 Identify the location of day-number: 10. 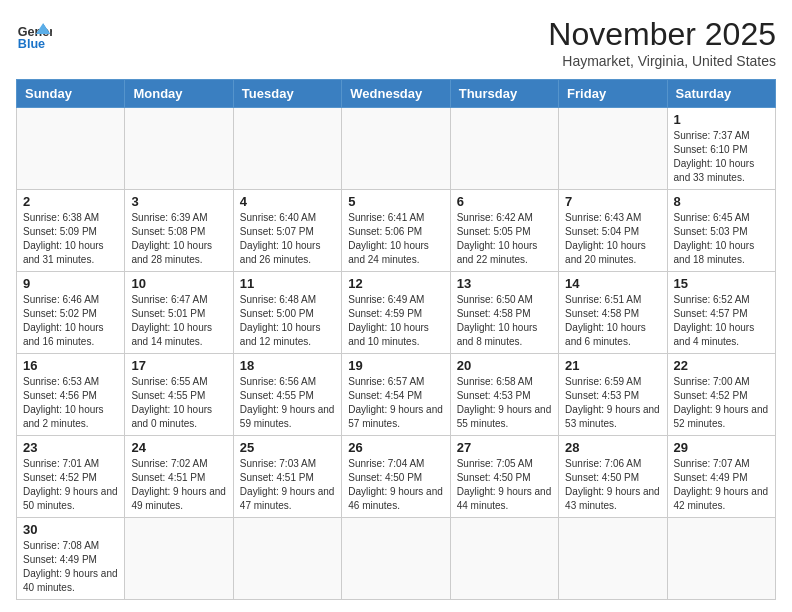
(178, 284).